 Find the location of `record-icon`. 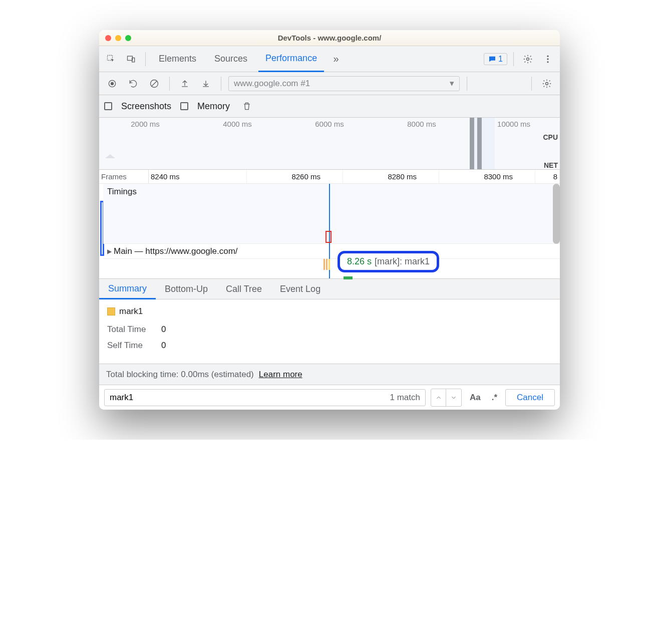

record-icon is located at coordinates (112, 84).